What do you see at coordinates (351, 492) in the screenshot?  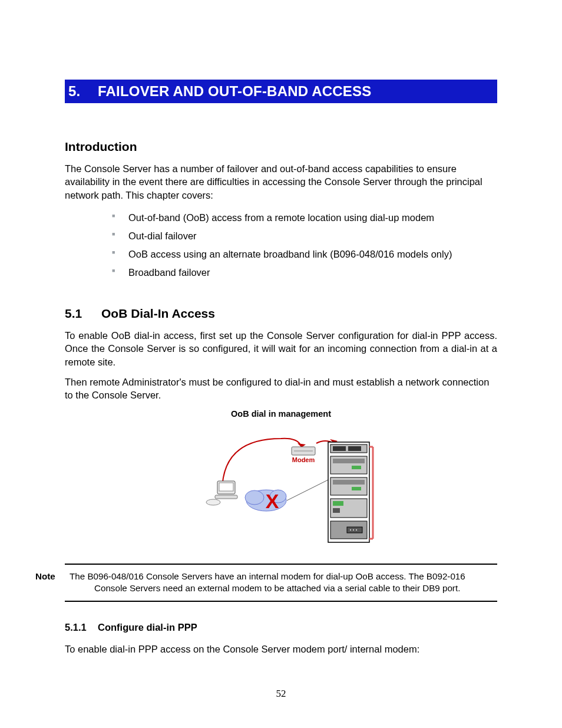 I see `server-rack-icon` at bounding box center [351, 492].